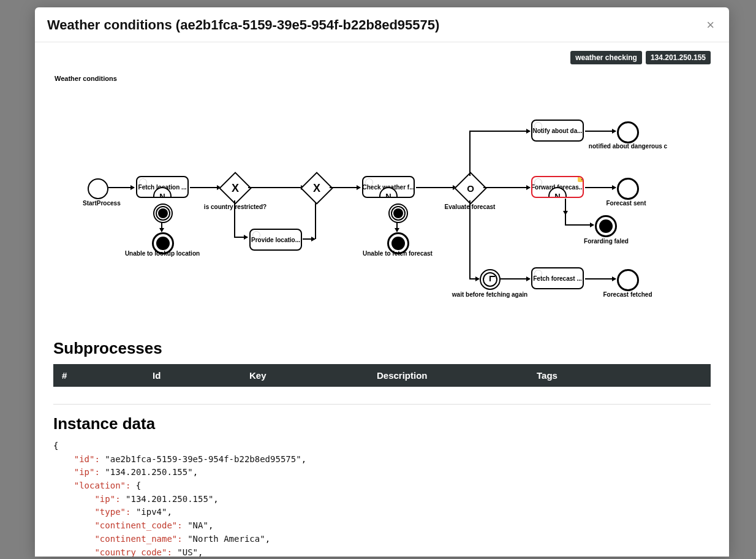 Image resolution: width=756 pixels, height=559 pixels. What do you see at coordinates (382, 348) in the screenshot?
I see `subprocesses-heading: Subprocesses` at bounding box center [382, 348].